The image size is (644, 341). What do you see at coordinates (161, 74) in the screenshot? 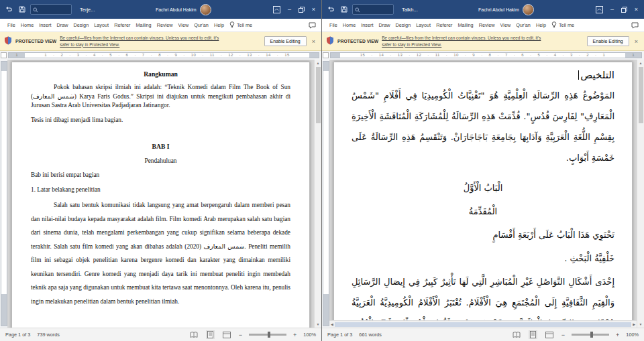
I see `doc-heading: Rangkuman` at bounding box center [161, 74].